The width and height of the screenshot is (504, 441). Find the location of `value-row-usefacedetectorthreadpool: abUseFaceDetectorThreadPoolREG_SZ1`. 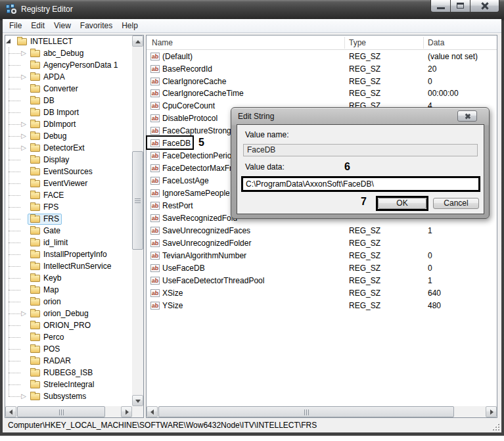

value-row-usefacedetectorthreadpool: abUseFaceDetectorThreadPoolREG_SZ1 is located at coordinates (322, 281).